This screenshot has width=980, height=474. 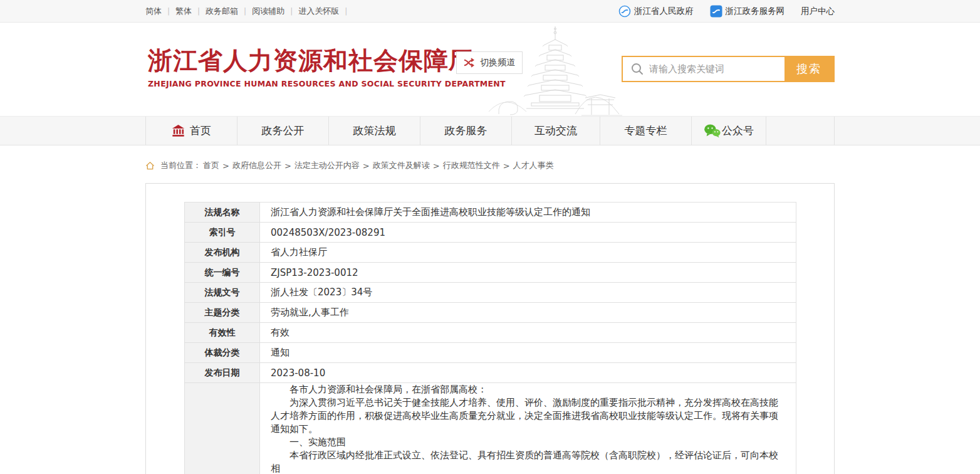 What do you see at coordinates (470, 63) in the screenshot?
I see `shuffle-icon` at bounding box center [470, 63].